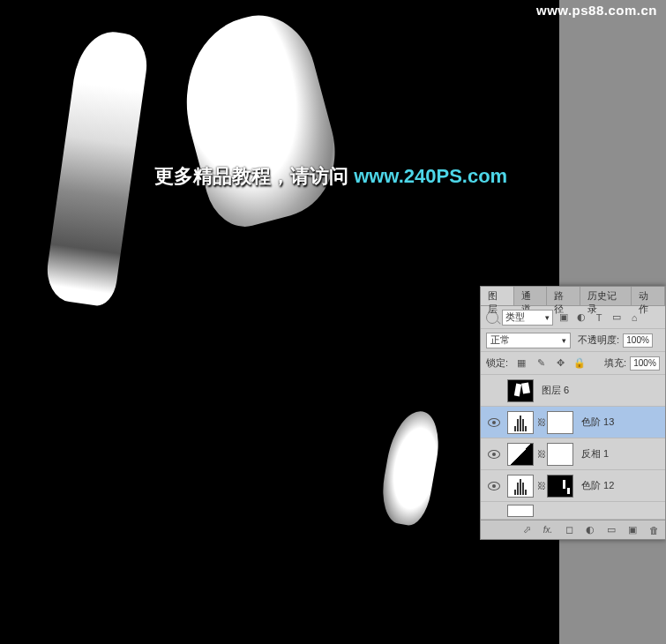 Image resolution: width=666 pixels, height=644 pixels. I want to click on overlay-text-part2: www.240PS.com, so click(430, 176).